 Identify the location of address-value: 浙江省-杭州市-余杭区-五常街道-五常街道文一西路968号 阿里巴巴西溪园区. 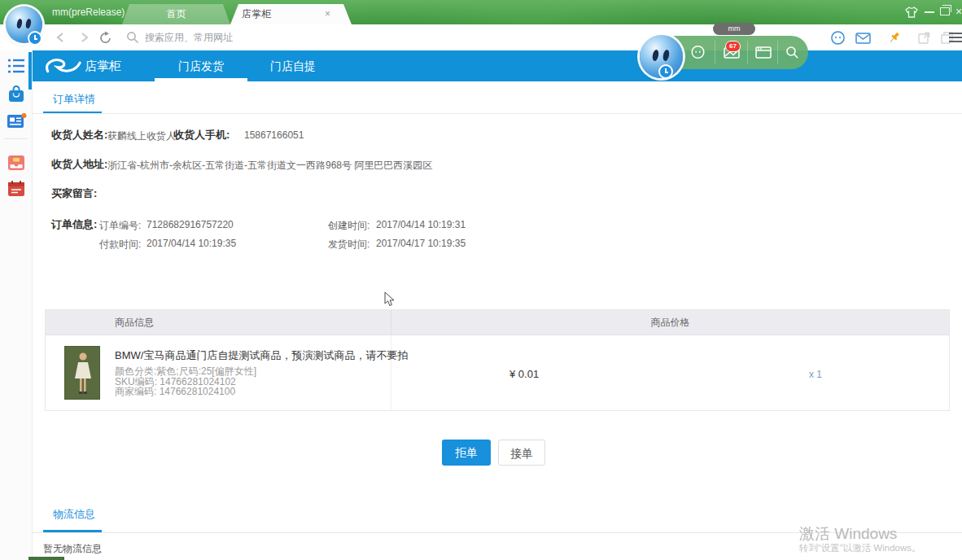
(270, 166).